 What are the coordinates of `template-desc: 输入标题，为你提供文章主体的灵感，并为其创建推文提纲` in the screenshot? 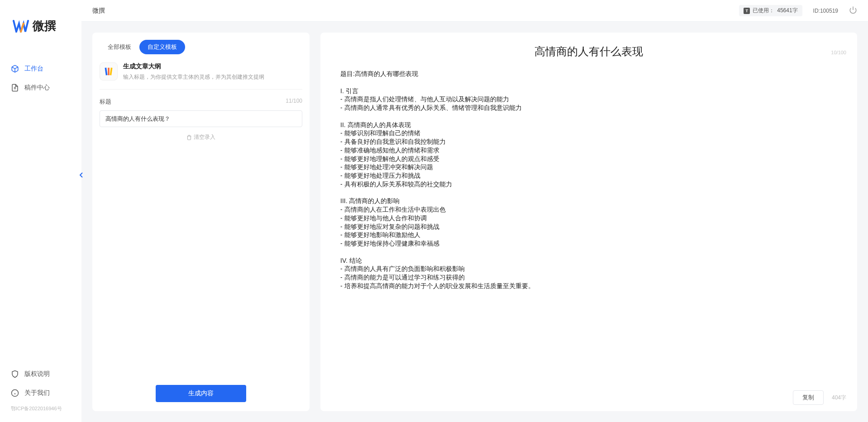 It's located at (194, 77).